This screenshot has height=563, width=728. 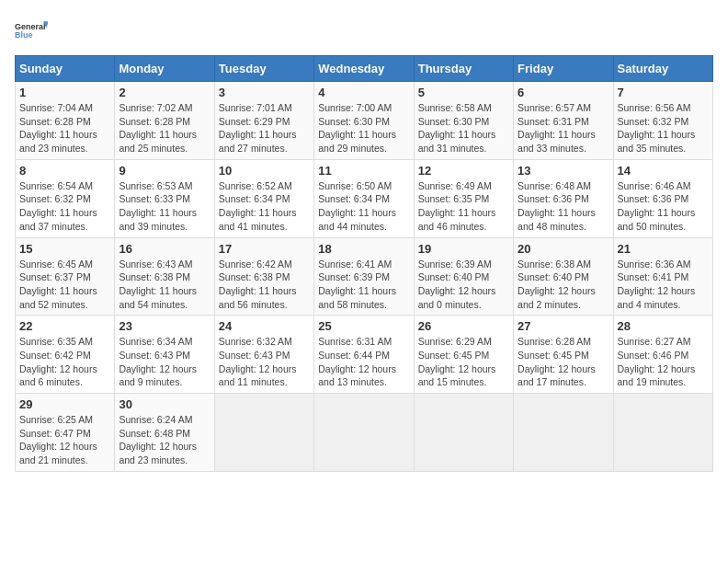 I want to click on calendar-cell: 22Sunrise: 6:35 AMSunset: 6:42 PMDayligh…, so click(x=65, y=355).